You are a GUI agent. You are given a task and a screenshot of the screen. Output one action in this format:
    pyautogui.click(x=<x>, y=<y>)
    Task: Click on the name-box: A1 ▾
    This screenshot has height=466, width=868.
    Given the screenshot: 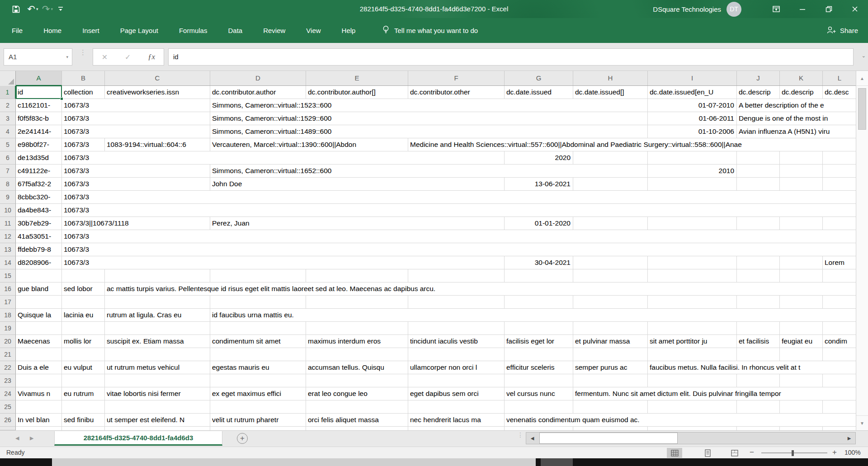 What is the action you would take?
    pyautogui.click(x=38, y=57)
    